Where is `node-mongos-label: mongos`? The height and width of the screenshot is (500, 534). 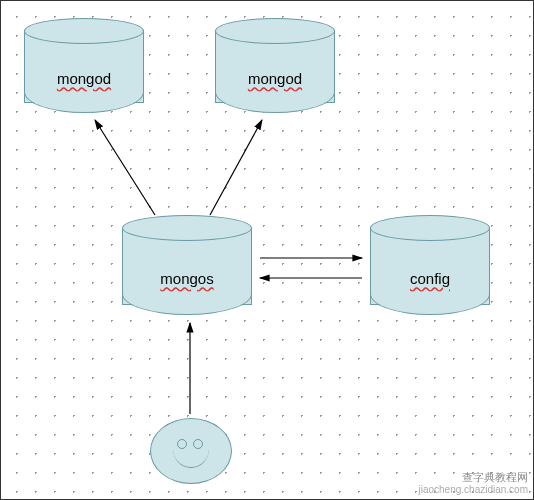 node-mongos-label: mongos is located at coordinates (187, 278).